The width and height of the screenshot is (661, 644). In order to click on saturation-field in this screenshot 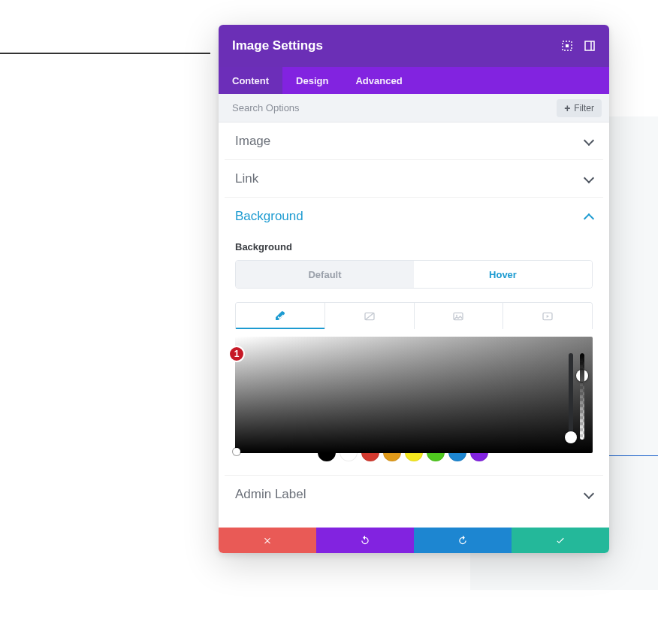, I will do `click(414, 395)`.